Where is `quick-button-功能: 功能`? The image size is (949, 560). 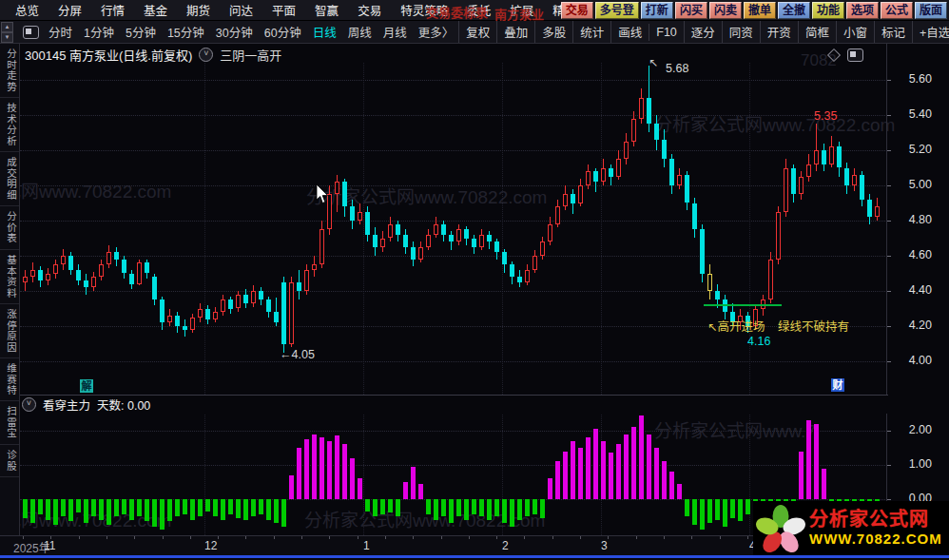 quick-button-功能: 功能 is located at coordinates (828, 10).